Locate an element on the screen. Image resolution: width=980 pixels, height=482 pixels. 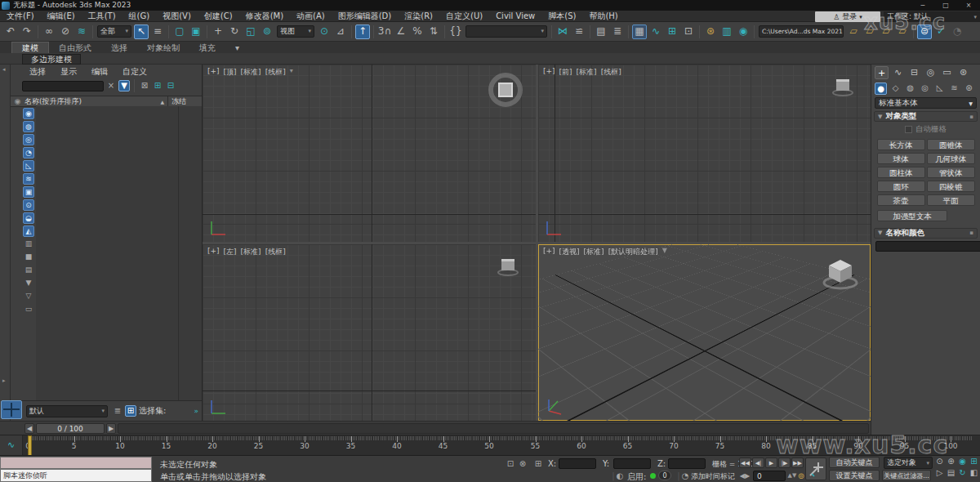
viewport-left-menu-1: [左] is located at coordinates (230, 252).